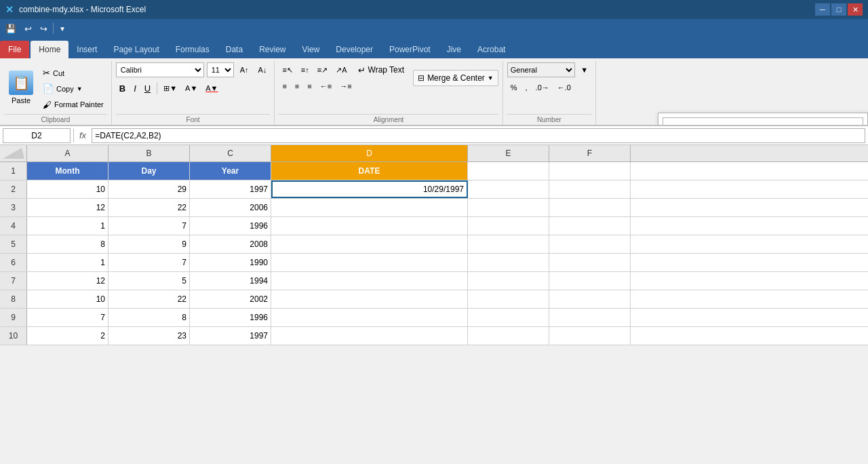  Describe the element at coordinates (341, 70) in the screenshot. I see `orientation-button: ↗A` at that location.